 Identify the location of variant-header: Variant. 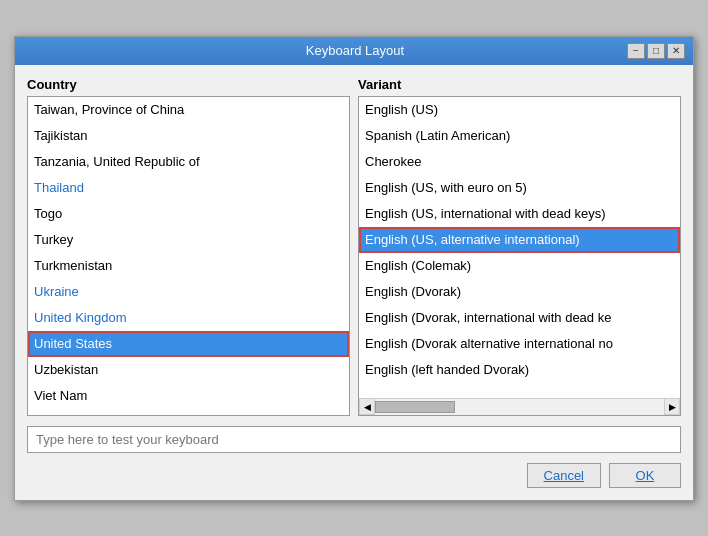
(520, 84).